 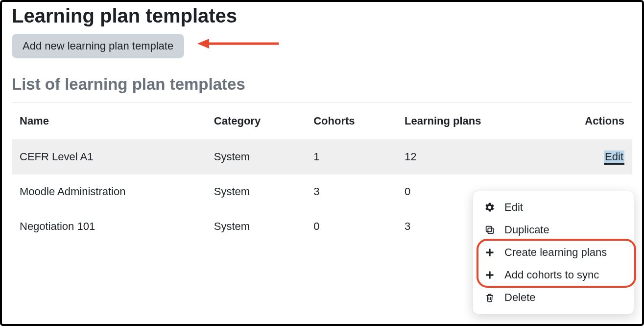 I want to click on dropdown-item-label: Delete, so click(x=520, y=298).